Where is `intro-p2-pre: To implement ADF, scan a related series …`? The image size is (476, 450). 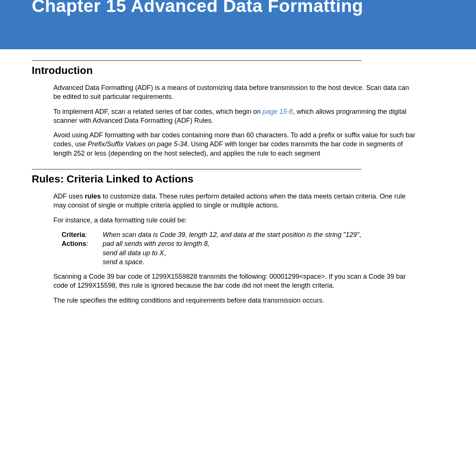
intro-p2-pre: To implement ADF, scan a related series … is located at coordinates (158, 112).